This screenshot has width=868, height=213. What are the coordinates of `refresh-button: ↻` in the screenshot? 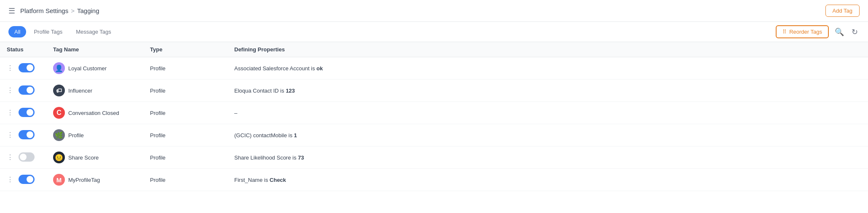 It's located at (855, 32).